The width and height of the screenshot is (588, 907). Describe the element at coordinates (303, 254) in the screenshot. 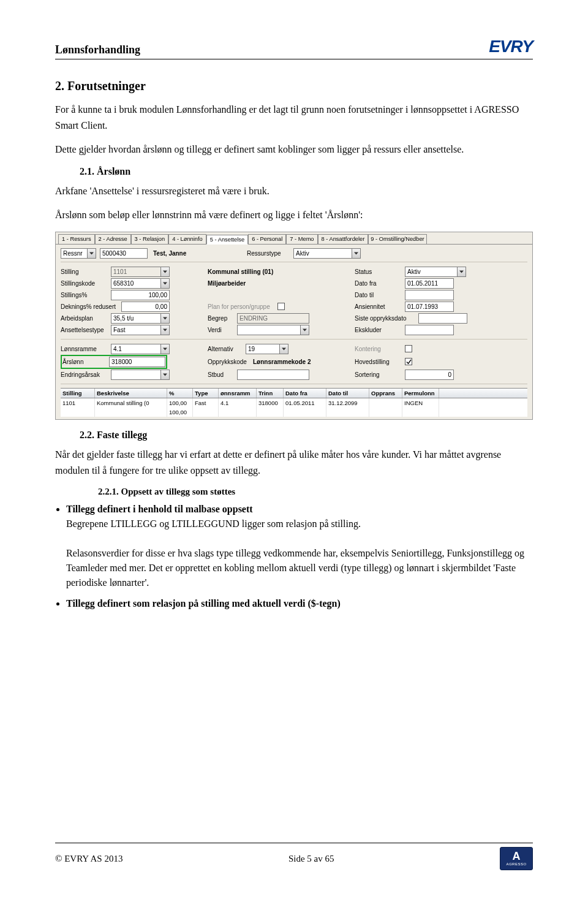

I see `ressurstype-value: Aktiv` at that location.